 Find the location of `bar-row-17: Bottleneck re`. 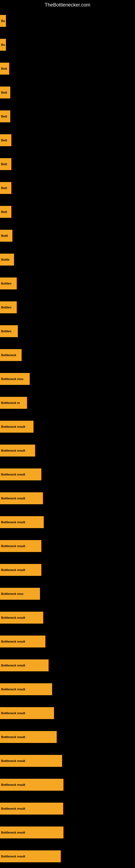

bar-row-17: Bottleneck re is located at coordinates (68, 403).